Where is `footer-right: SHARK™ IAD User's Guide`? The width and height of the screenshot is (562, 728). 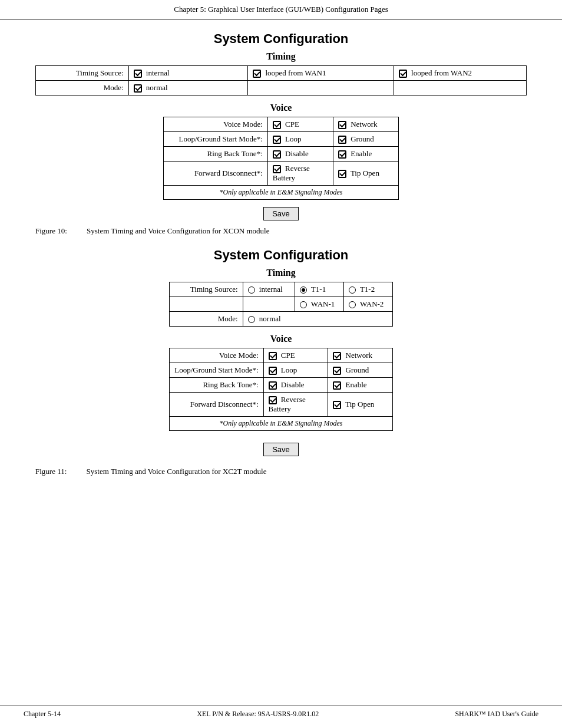 footer-right: SHARK™ IAD User's Guide is located at coordinates (497, 714).